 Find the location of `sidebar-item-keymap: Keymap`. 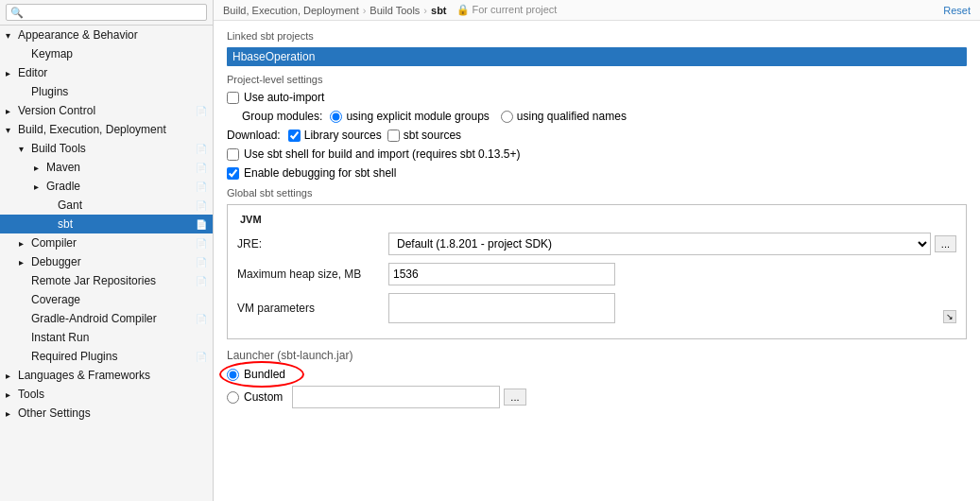

sidebar-item-keymap: Keymap is located at coordinates (106, 54).